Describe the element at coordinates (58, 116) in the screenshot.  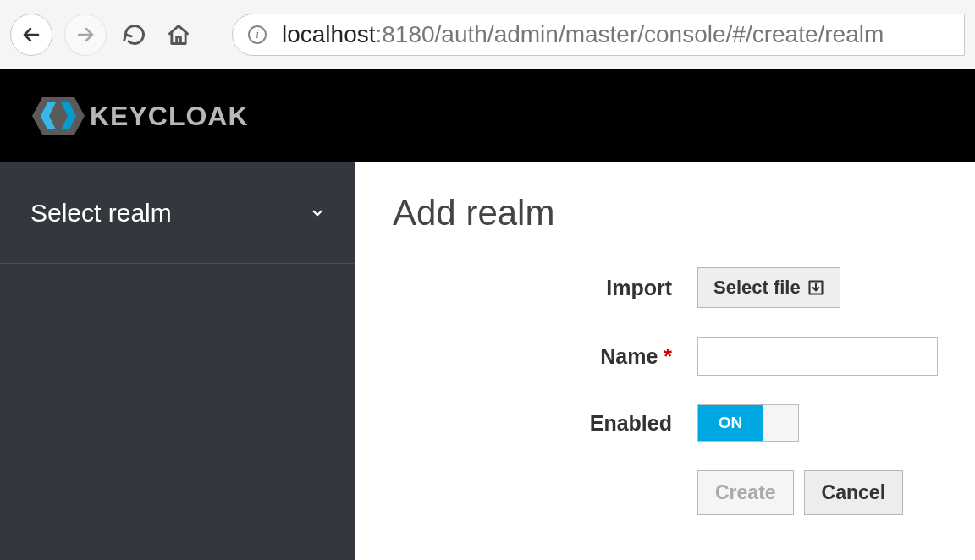
I see `keycloak-logo-mark-icon` at that location.